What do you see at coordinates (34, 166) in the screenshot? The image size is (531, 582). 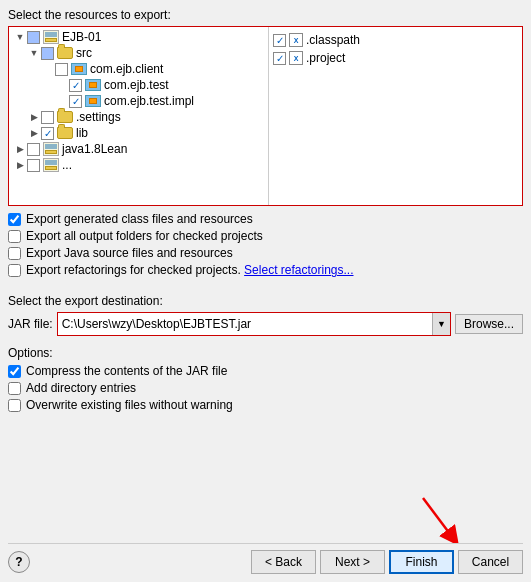 I see `checkbox-more` at bounding box center [34, 166].